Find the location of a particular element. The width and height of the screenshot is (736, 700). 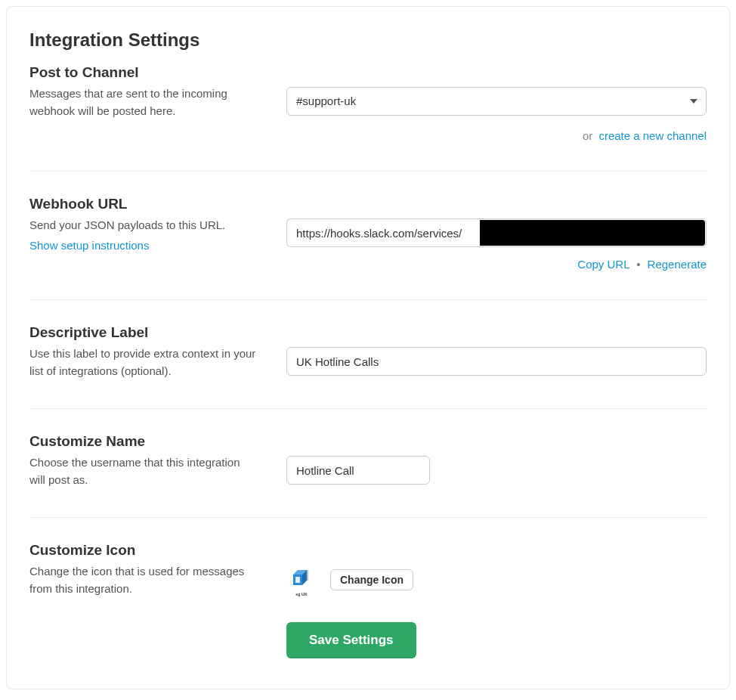

regenerate-link: Regenerate is located at coordinates (677, 265).